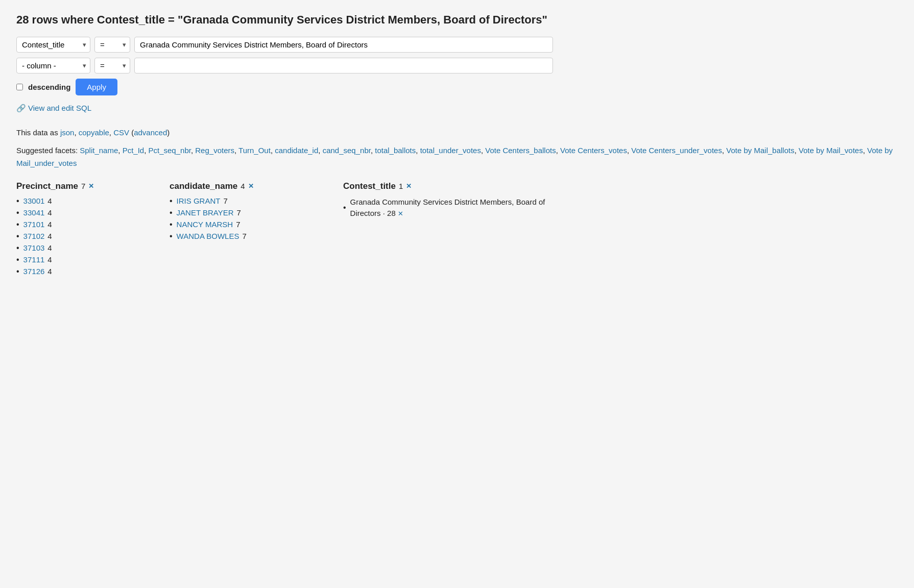  What do you see at coordinates (457, 87) in the screenshot?
I see `descending-apply-row: descending Apply` at bounding box center [457, 87].